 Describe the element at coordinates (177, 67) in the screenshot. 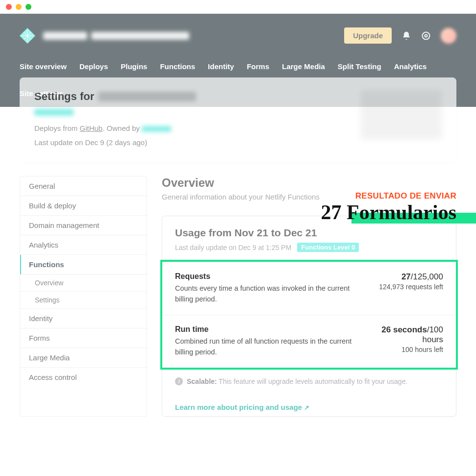

I see `tab-functions: Functions` at that location.